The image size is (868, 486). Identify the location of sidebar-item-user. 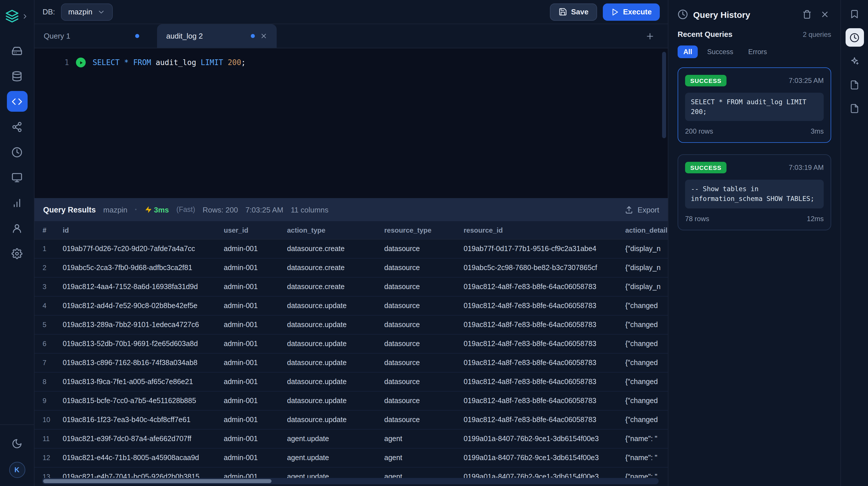
(17, 228).